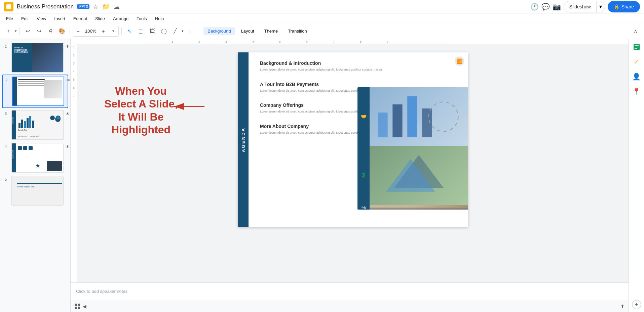 Image resolution: width=644 pixels, height=312 pixels. I want to click on line-dropdown: ▾, so click(183, 31).